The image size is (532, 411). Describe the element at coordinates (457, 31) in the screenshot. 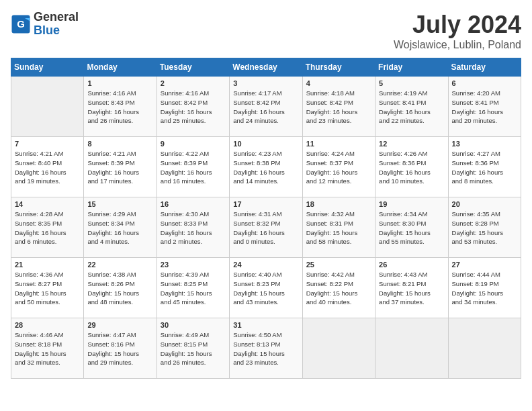

I see `title-block: July 2024 Wojslawice, Lublin, Poland` at that location.